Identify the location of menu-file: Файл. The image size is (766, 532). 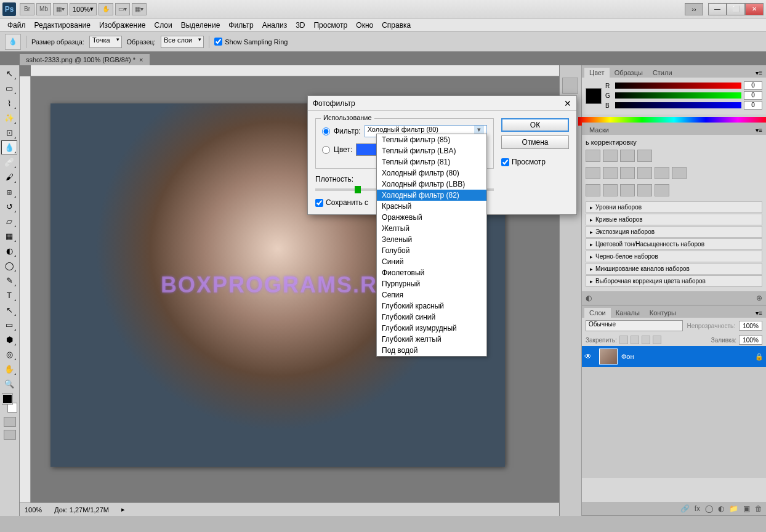
(17, 25).